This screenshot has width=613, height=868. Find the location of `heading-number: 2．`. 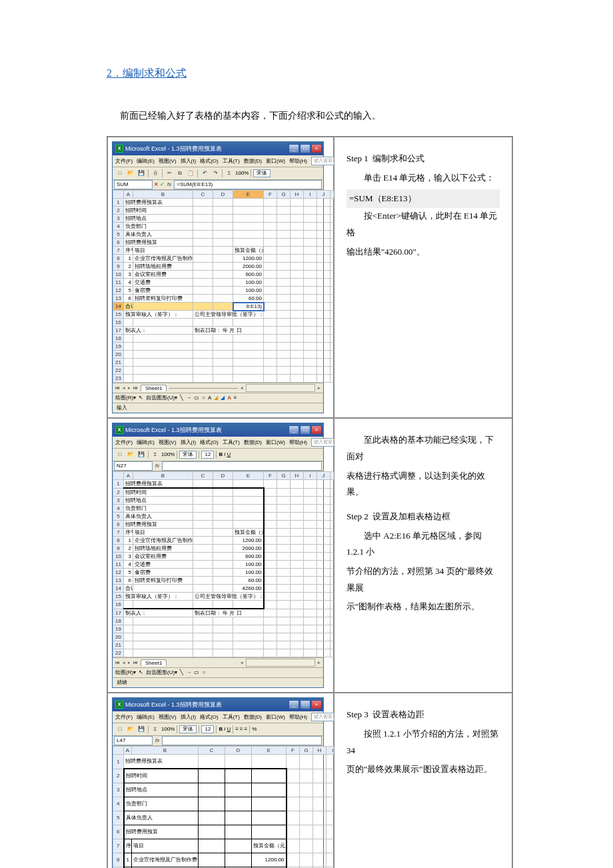

heading-number: 2． is located at coordinates (115, 73).